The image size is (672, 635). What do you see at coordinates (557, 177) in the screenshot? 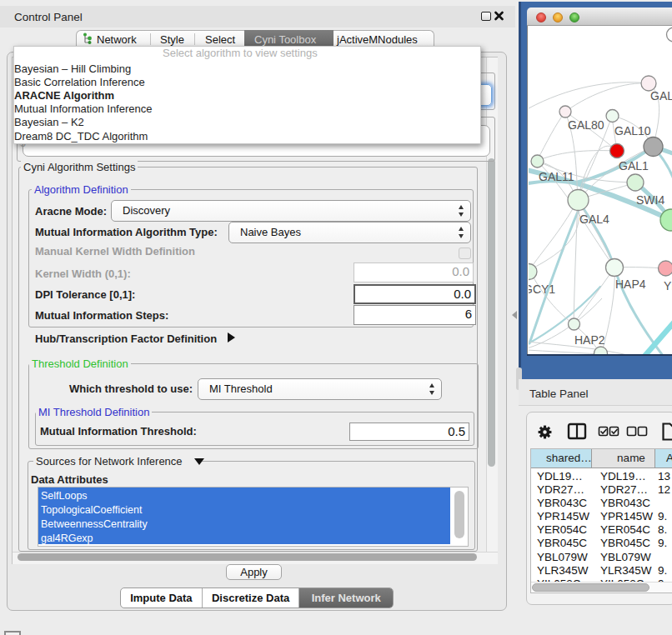
I see `svg-text: GAL11` at bounding box center [557, 177].